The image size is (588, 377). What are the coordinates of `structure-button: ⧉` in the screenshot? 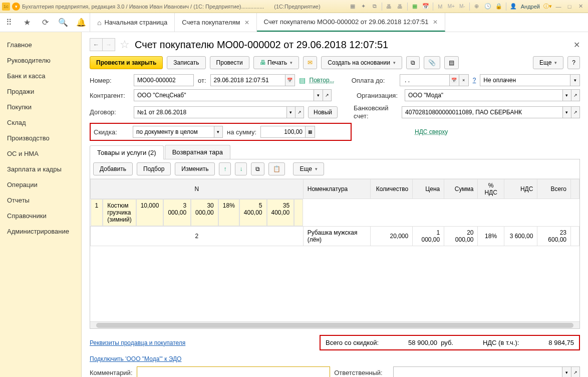 It's located at (413, 63).